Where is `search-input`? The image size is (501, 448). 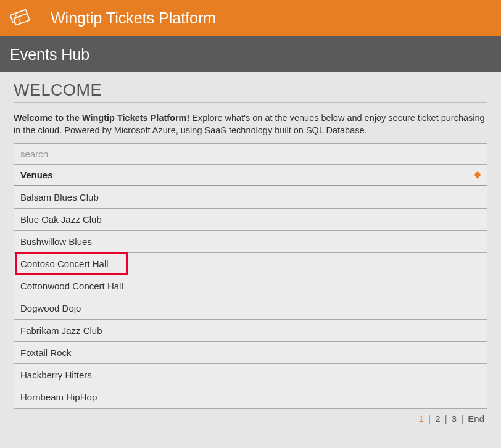 search-input is located at coordinates (251, 154).